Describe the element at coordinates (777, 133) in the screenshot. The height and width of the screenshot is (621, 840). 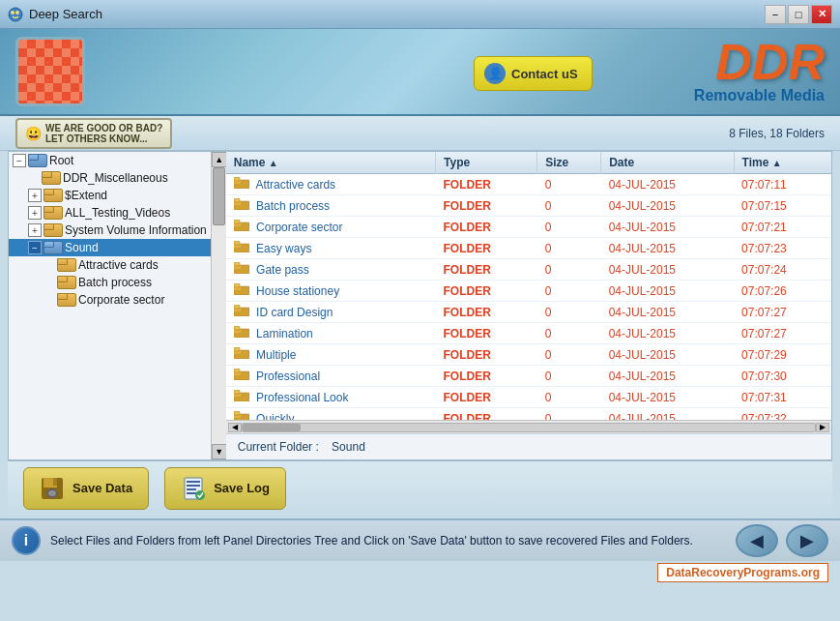
I see `files-count: 8 Files, 18 Folders` at that location.